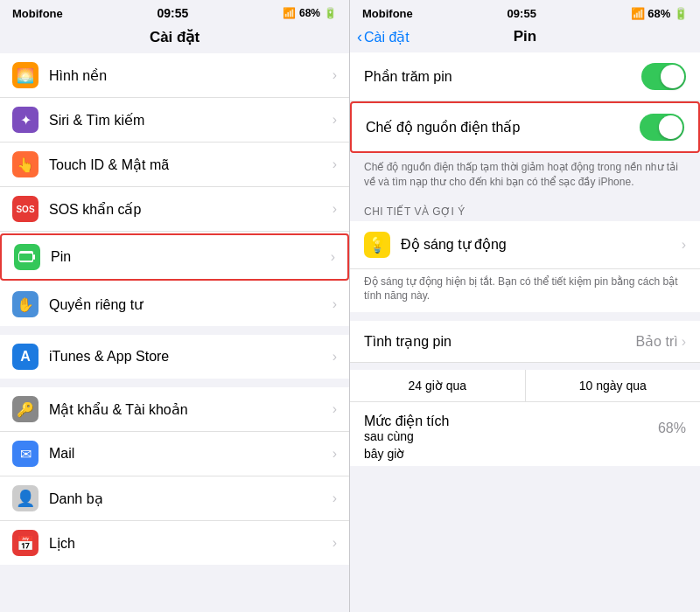 The height and width of the screenshot is (612, 700). What do you see at coordinates (525, 291) in the screenshot?
I see `do-sang-desc: Độ sáng tự động hiện bị tắt. Bạn có thể …` at bounding box center [525, 291].